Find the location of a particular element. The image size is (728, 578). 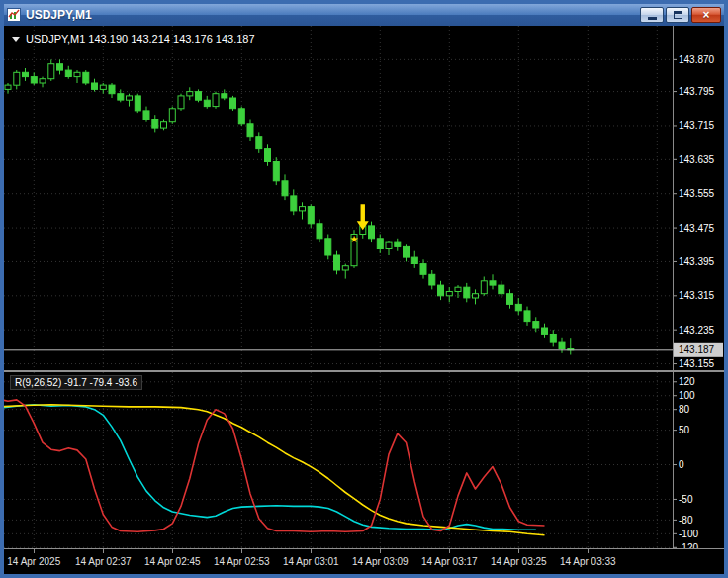

restore-icon is located at coordinates (679, 15).